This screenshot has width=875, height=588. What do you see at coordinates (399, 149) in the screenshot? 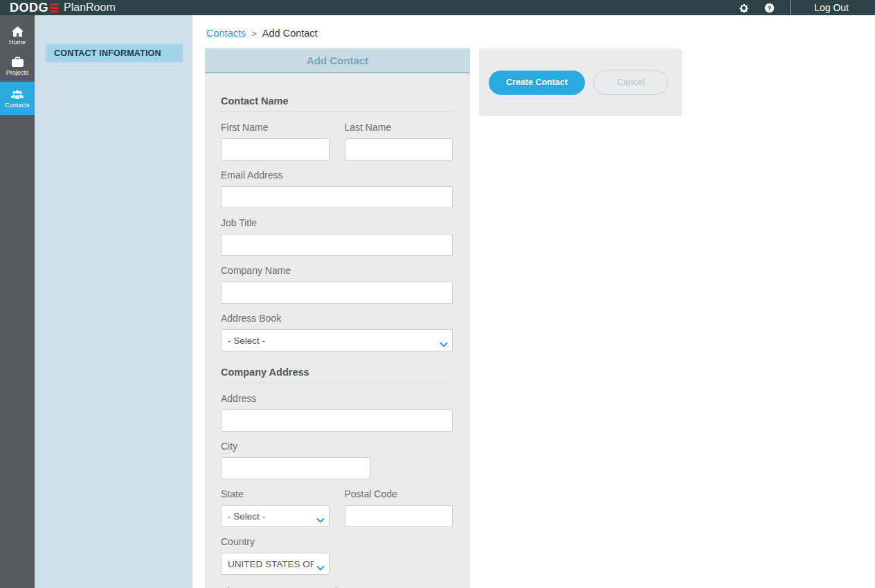
I see `last-name-input` at bounding box center [399, 149].